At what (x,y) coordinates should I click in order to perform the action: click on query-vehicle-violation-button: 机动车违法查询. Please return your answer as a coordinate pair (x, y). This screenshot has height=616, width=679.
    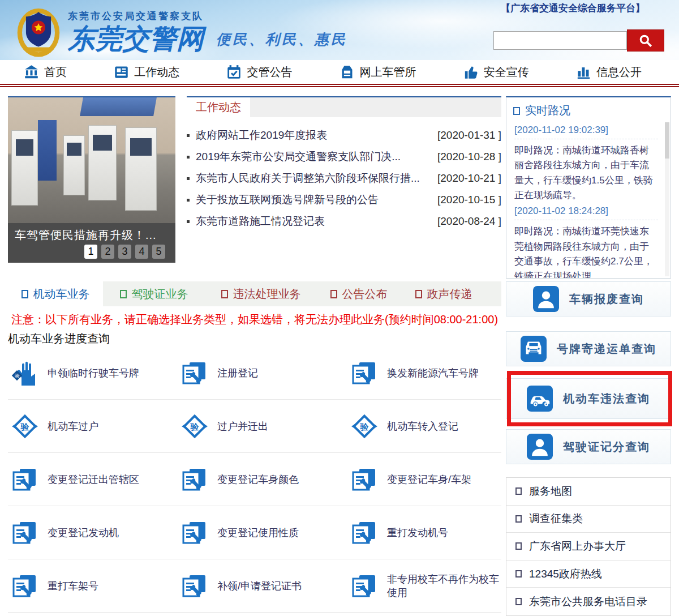
    Looking at the image, I should click on (588, 399).